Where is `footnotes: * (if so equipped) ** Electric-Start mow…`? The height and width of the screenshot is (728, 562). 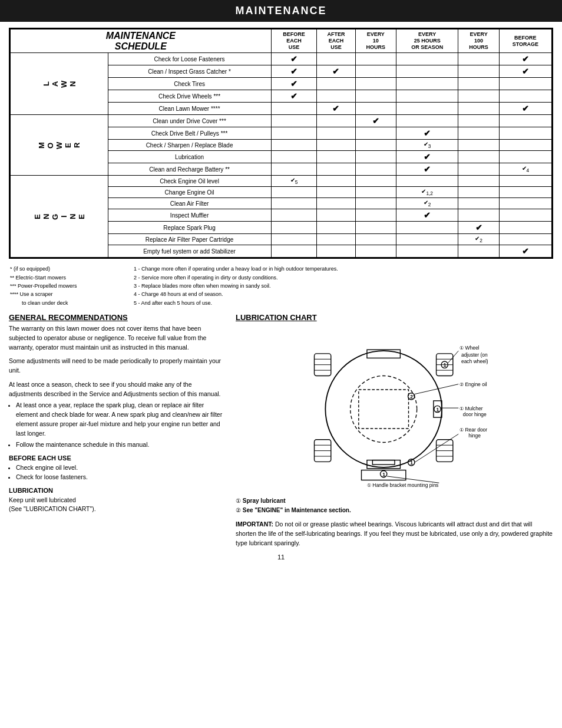
footnotes: * (if so equipped) ** Electric-Start mow… is located at coordinates (281, 286).